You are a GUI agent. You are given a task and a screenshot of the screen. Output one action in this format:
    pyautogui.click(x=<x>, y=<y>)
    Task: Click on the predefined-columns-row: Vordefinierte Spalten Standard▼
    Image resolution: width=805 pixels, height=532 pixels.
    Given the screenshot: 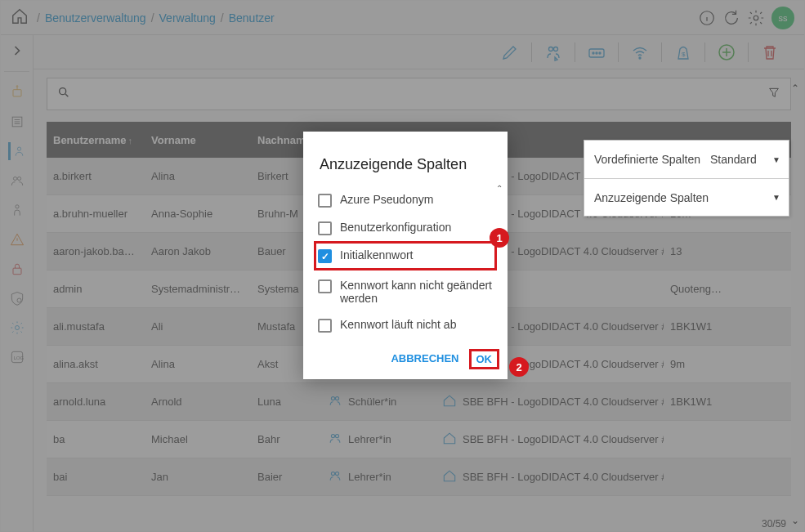 What is the action you would take?
    pyautogui.click(x=686, y=159)
    